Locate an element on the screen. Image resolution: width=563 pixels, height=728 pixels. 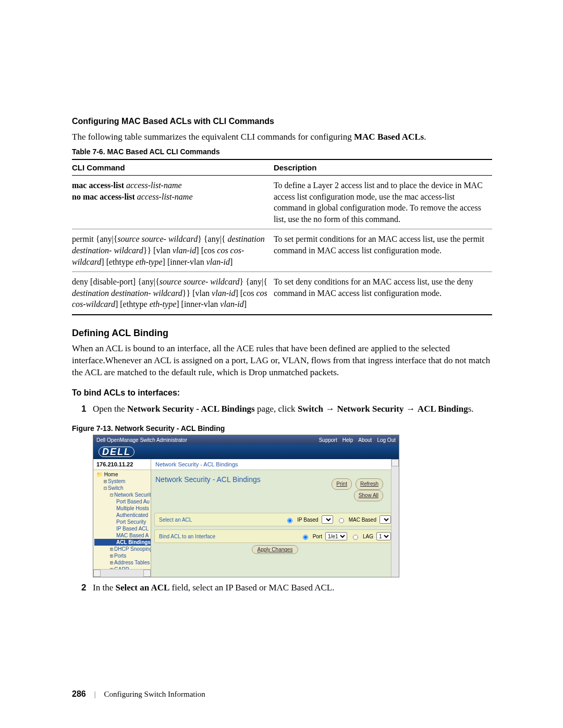
step-text: In the Select an ACL field, select an IP… is located at coordinates (292, 588).